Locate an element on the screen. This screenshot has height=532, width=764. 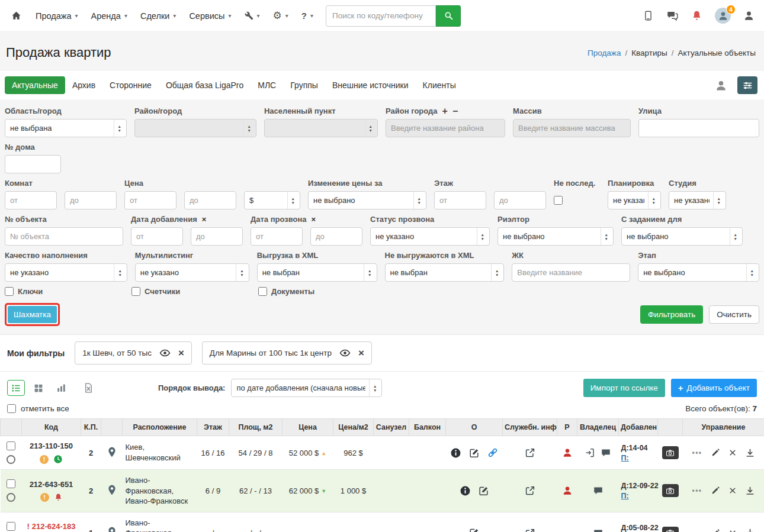
link-icon is located at coordinates (493, 453).